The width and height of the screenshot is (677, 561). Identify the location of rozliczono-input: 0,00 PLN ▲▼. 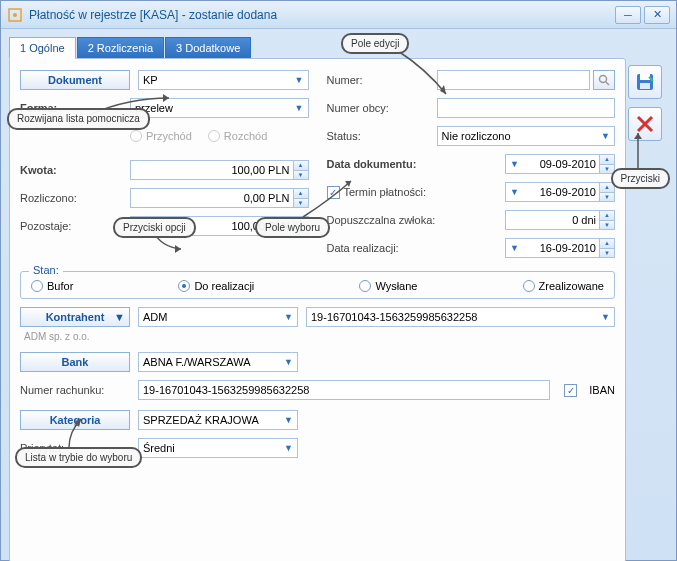
(220, 198).